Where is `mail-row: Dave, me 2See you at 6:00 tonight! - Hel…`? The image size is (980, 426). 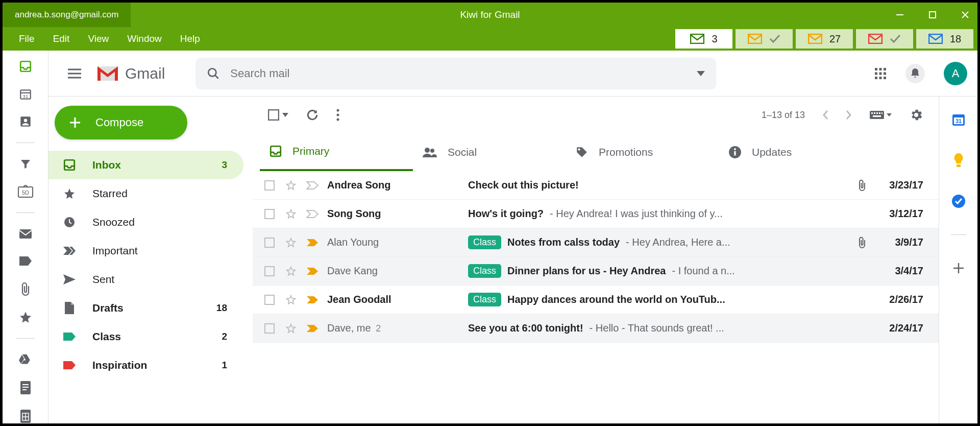
mail-row: Dave, me 2See you at 6:00 tonight! - Hel… is located at coordinates (596, 328).